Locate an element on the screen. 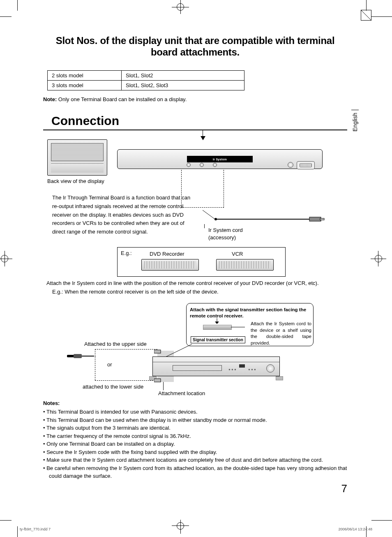 Image resolution: width=392 pixels, height=537 pixels. list-item: This Terminal Board can be used when the… is located at coordinates (195, 420).